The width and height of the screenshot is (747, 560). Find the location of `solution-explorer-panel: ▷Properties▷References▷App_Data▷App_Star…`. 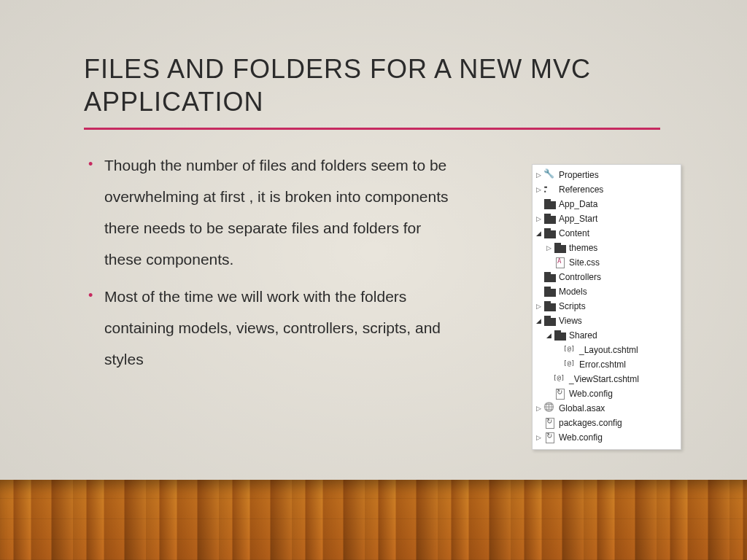

solution-explorer-panel: ▷Properties▷References▷App_Data▷App_Star… is located at coordinates (607, 307).